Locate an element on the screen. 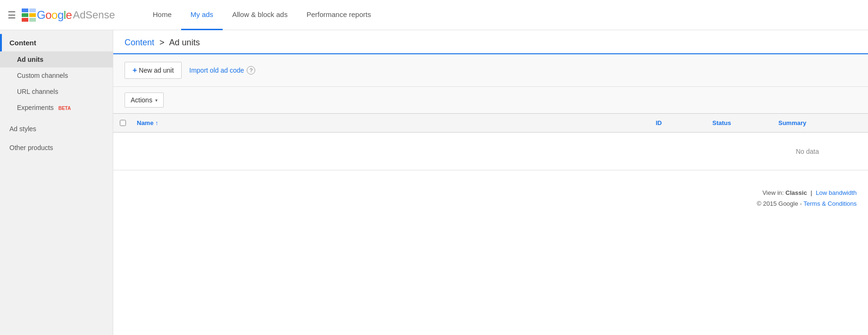 The image size is (868, 335). logo-area: Google AdSense is located at coordinates (68, 15).